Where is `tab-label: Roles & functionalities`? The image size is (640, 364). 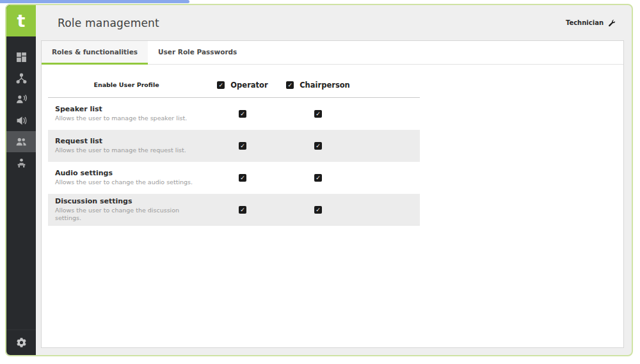 tab-label: Roles & functionalities is located at coordinates (95, 52).